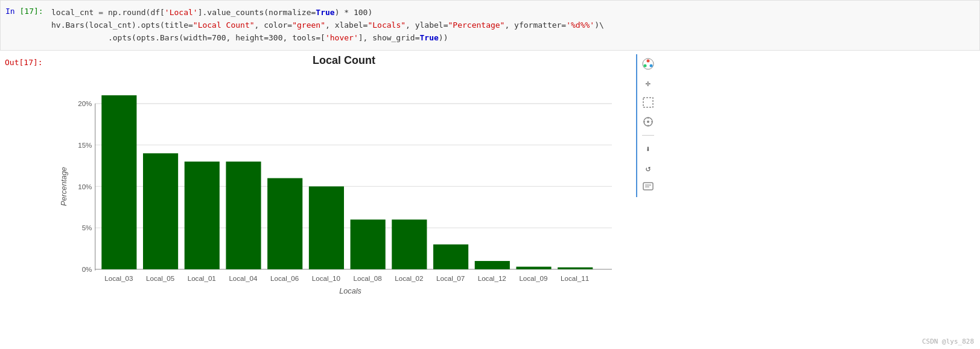 The width and height of the screenshot is (980, 349). I want to click on code-line-2: hv.Bars(local_cnt).opts(title="Local Cou…, so click(328, 25).